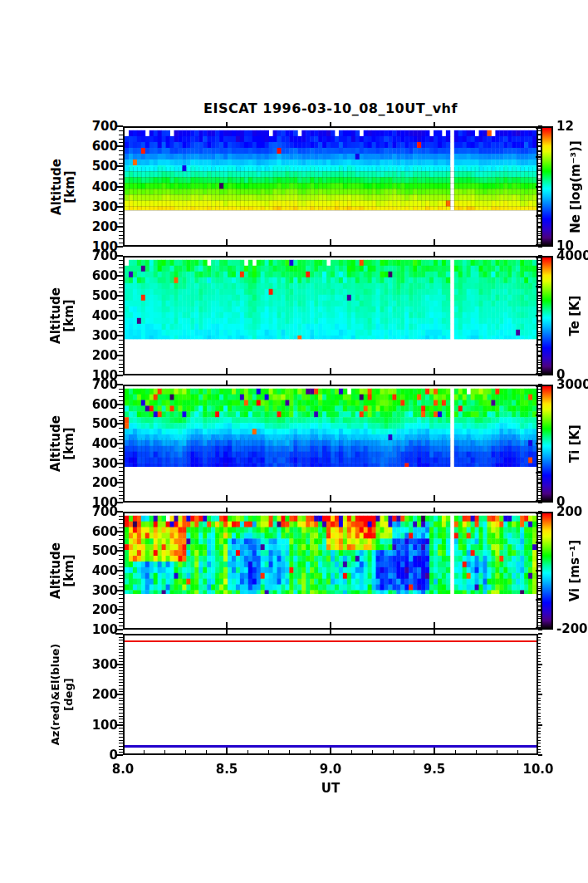 This screenshot has width=588, height=883. Describe the element at coordinates (540, 665) in the screenshot. I see `y-major-tick-right` at that location.